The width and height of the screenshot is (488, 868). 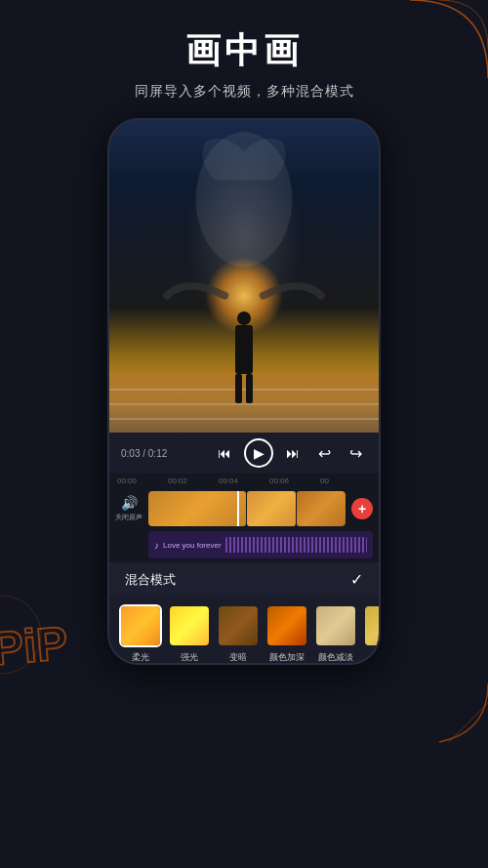 I want to click on filter-img-soft, so click(x=141, y=626).